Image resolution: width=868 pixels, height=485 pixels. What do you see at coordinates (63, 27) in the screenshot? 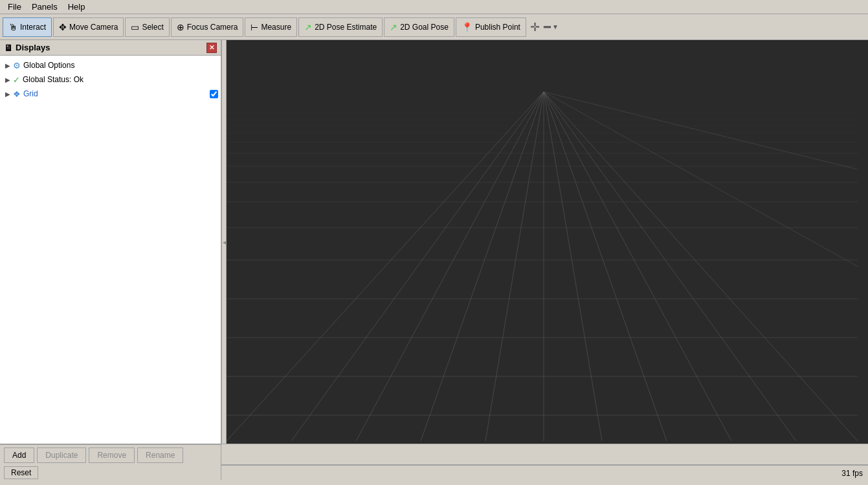
I see `move-camera-icon: ✥` at bounding box center [63, 27].